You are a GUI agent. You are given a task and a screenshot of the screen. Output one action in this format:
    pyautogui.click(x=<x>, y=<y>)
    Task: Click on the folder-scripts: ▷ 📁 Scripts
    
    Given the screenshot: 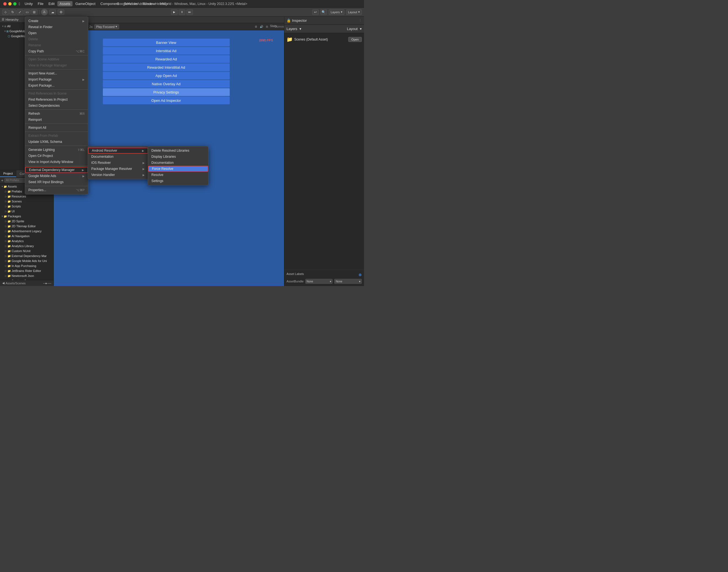 What is the action you would take?
    pyautogui.click(x=27, y=206)
    